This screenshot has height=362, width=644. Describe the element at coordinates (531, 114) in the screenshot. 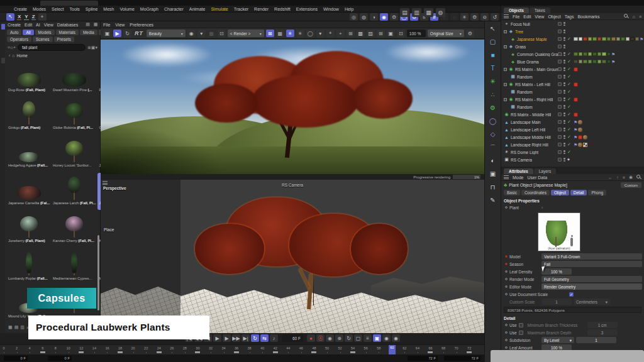

I see `object-name: RS Matrix - Middle Hill` at that location.